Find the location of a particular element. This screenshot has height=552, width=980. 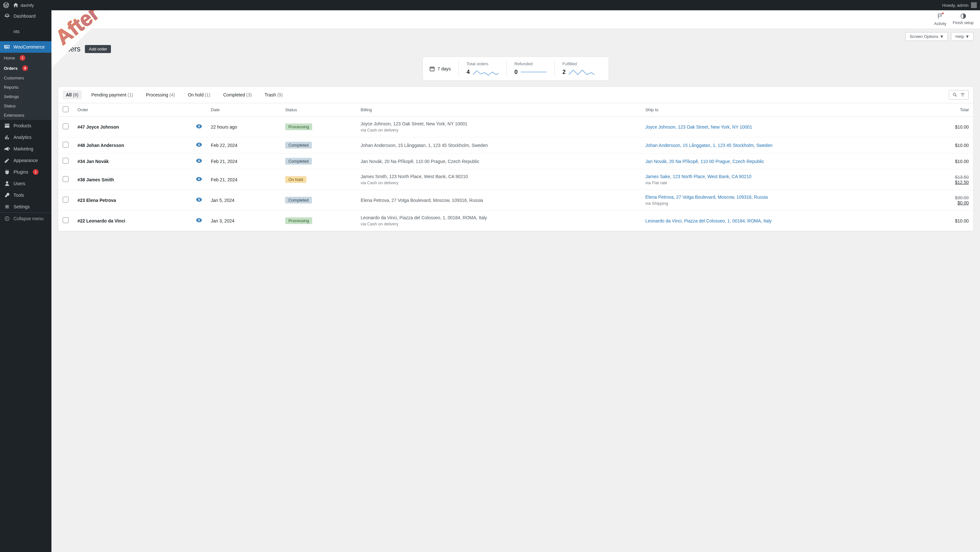

sidebar-item-plugins: Plugins1 is located at coordinates (26, 172).